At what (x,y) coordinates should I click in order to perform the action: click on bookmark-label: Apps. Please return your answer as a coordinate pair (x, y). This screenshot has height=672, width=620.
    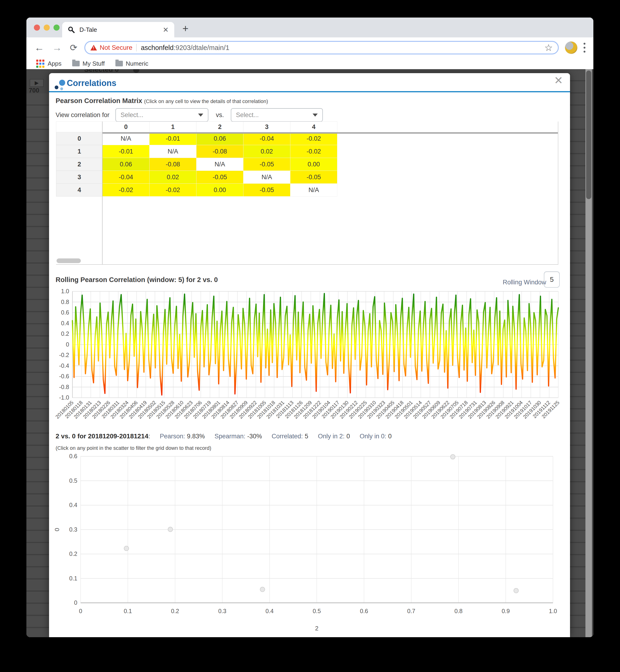
    Looking at the image, I should click on (54, 64).